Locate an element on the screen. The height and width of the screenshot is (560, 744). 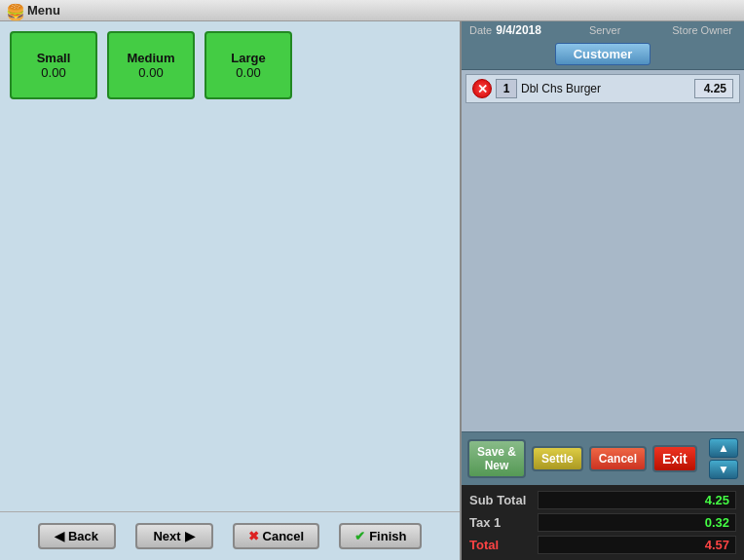
finish-label: Finish is located at coordinates (388, 536).